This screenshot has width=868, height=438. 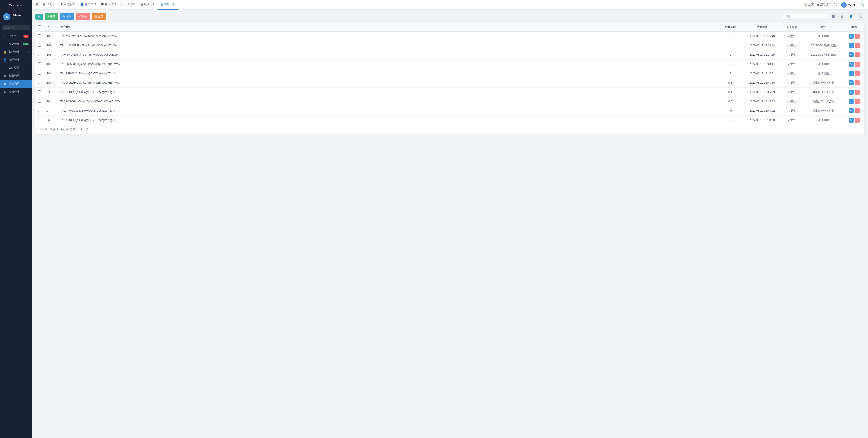 What do you see at coordinates (450, 64) in the screenshot?
I see `table-row: 102 TAG988h3dKLQMWzRpSNjNDmF2XEYnz7nWG 5…` at bounding box center [450, 64].